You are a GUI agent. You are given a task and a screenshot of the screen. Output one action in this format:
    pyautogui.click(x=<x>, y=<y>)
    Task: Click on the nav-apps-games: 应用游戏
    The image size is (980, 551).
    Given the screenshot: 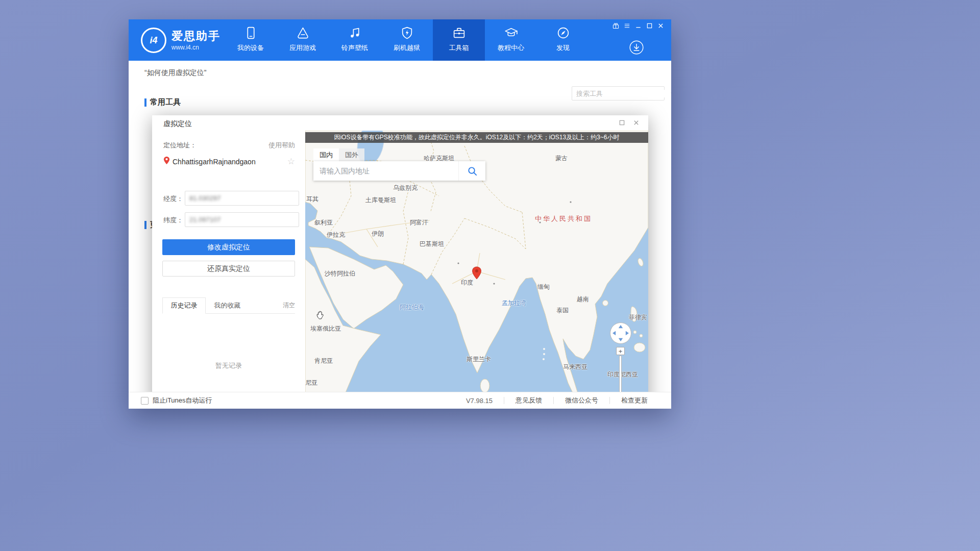 What is the action you would take?
    pyautogui.click(x=303, y=40)
    